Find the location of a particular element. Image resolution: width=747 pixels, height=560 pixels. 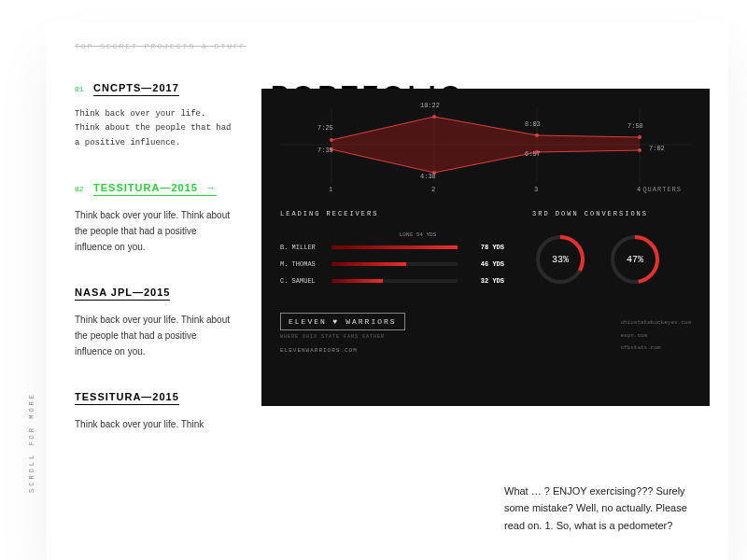

receiver-row: B. MILLER 78 YDS is located at coordinates (392, 247).